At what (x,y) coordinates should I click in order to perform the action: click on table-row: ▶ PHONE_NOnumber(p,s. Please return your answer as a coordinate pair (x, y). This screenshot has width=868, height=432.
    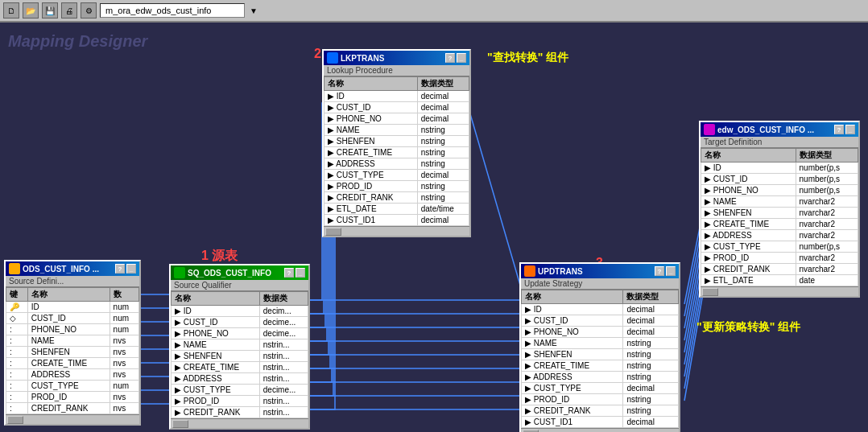
    Looking at the image, I should click on (779, 191).